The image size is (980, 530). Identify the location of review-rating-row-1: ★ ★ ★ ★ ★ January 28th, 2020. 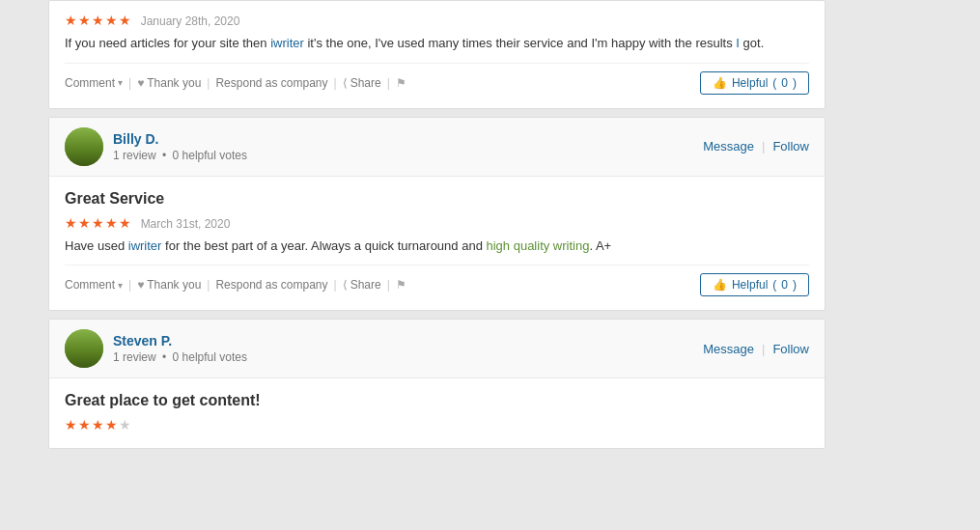
(436, 20).